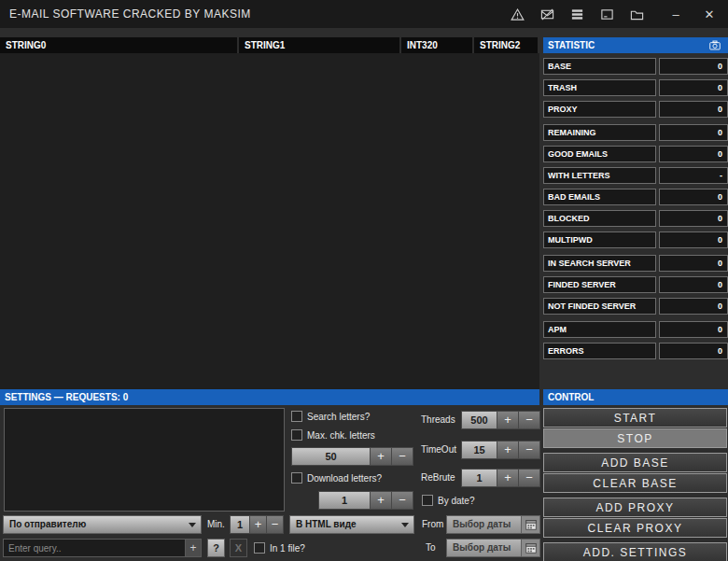 Image resolution: width=728 pixels, height=561 pixels. I want to click on stat-row-multipwd: MULTIPWD0, so click(636, 240).